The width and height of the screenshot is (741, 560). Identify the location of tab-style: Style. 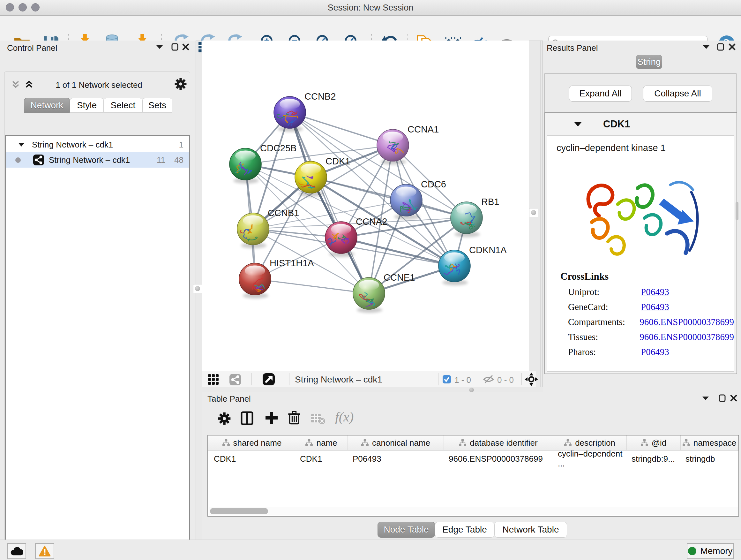
(87, 105).